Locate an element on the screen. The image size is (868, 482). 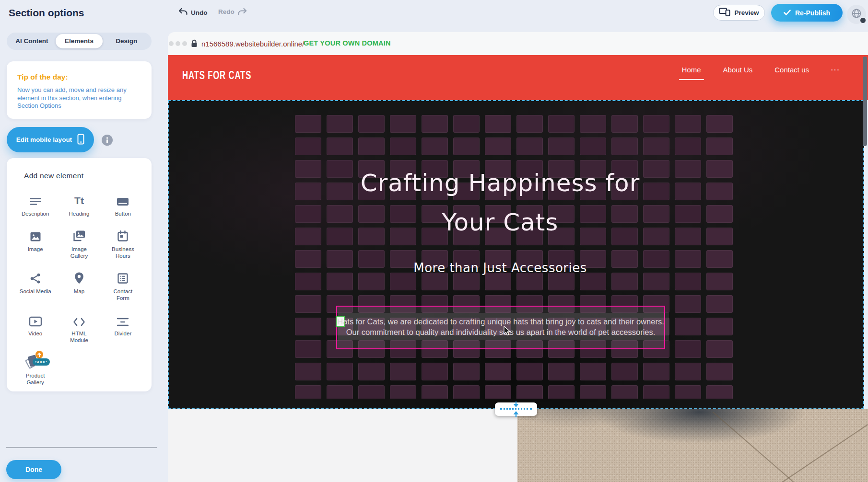
element-map: Map is located at coordinates (79, 286).